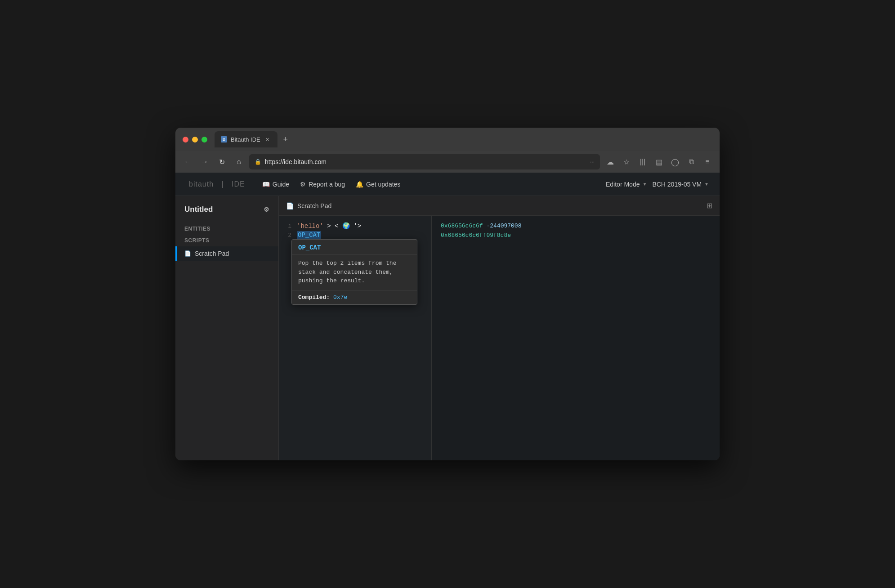 This screenshot has height=588, width=895. Describe the element at coordinates (499, 206) in the screenshot. I see `editor-header: 📄 Scratch Pad ⊞` at that location.